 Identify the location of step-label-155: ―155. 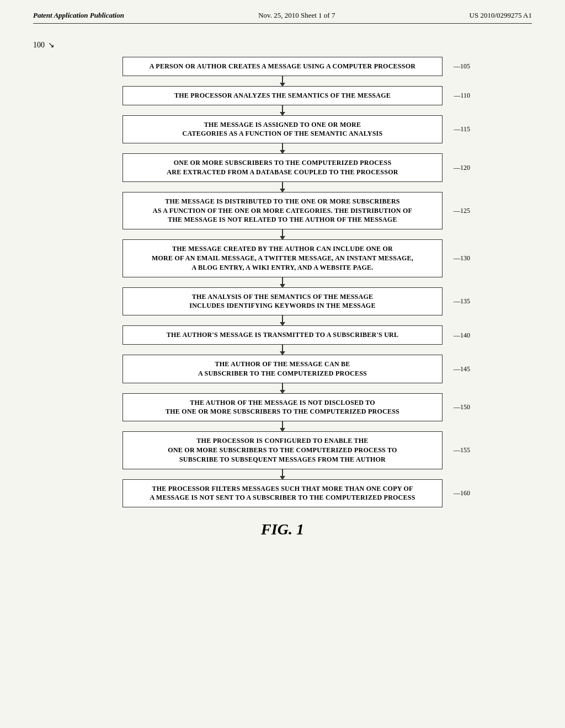
(462, 450).